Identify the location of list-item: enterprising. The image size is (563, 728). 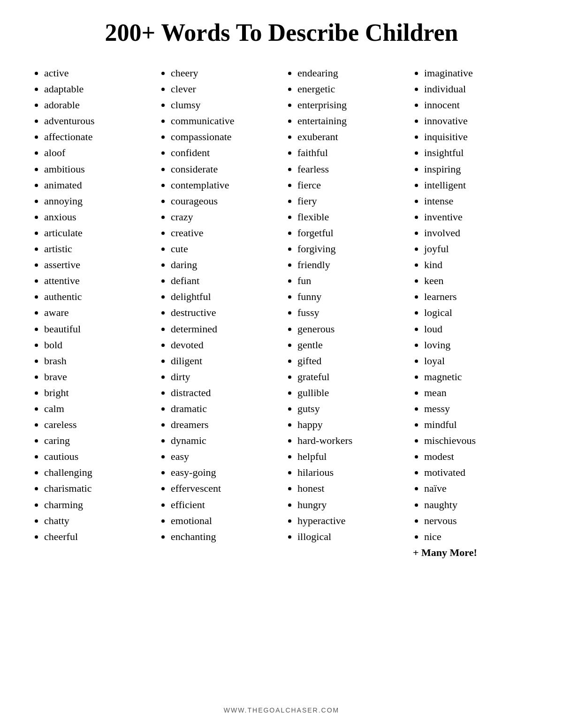
(350, 105).